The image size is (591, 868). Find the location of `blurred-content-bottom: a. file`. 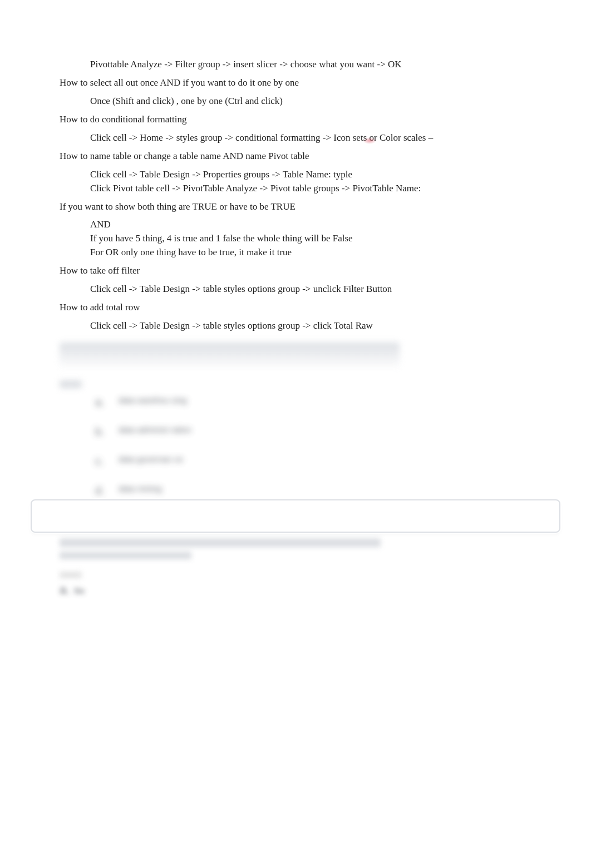

blurred-content-bottom: a. file is located at coordinates (296, 568).